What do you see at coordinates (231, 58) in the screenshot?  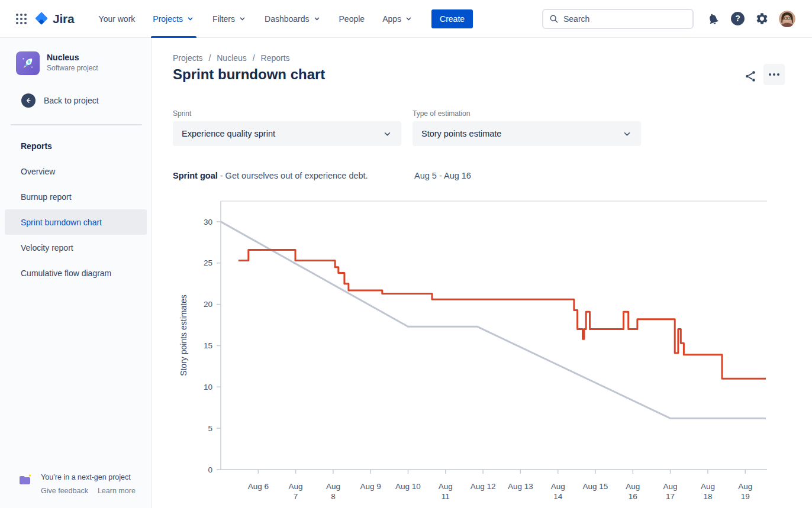 I see `breadcrumb: Projects / Nucleus / Reports` at bounding box center [231, 58].